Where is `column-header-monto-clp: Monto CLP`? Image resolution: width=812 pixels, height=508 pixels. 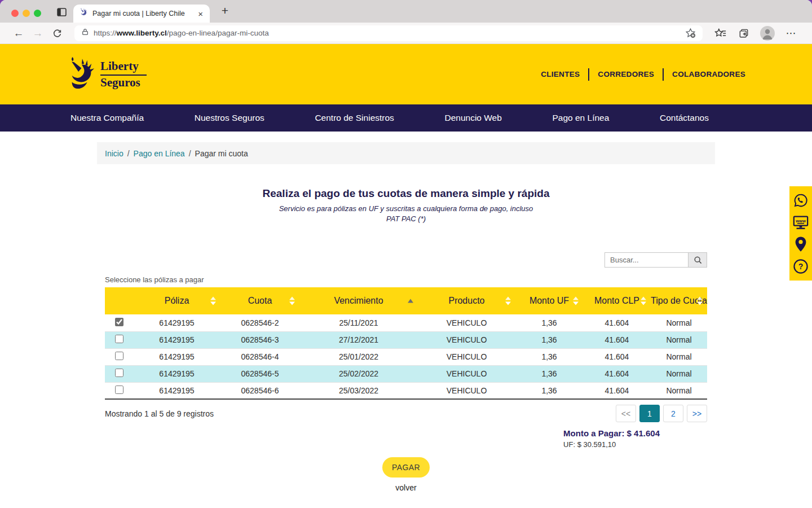
column-header-monto-clp: Monto CLP is located at coordinates (617, 301).